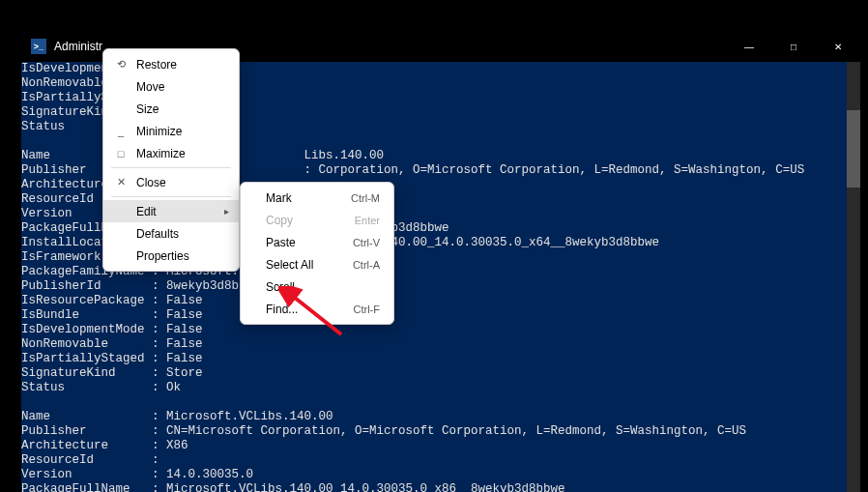 This screenshot has height=492, width=868. I want to click on menu-maximize-label: Maximize, so click(160, 154).